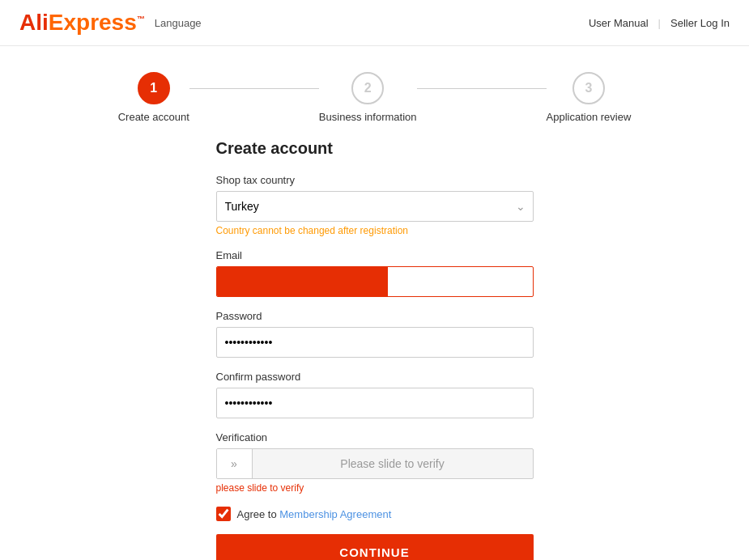 Image resolution: width=749 pixels, height=560 pixels. What do you see at coordinates (223, 514) in the screenshot?
I see `agree-checkbox` at bounding box center [223, 514].